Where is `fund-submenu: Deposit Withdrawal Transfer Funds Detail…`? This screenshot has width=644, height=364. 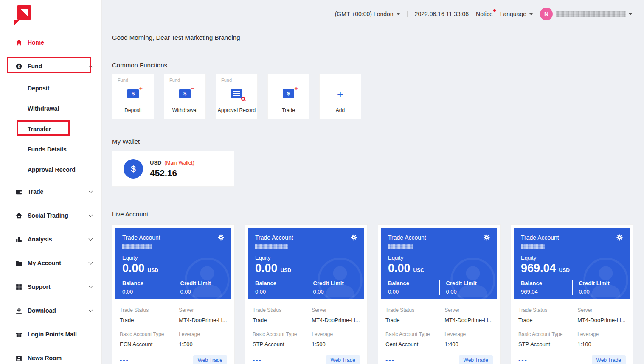 fund-submenu: Deposit Withdrawal Transfer Funds Detail… is located at coordinates (51, 129).